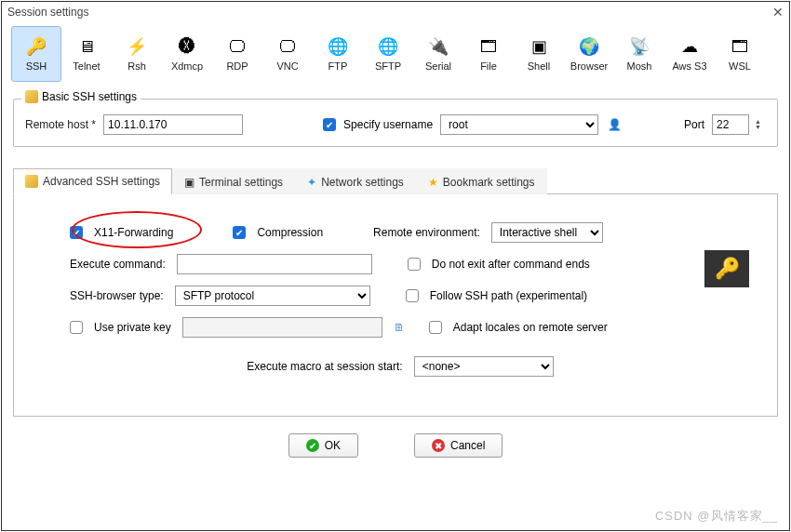 This screenshot has height=532, width=791. What do you see at coordinates (458, 446) in the screenshot?
I see `cancel-button: ✖Cancel` at bounding box center [458, 446].